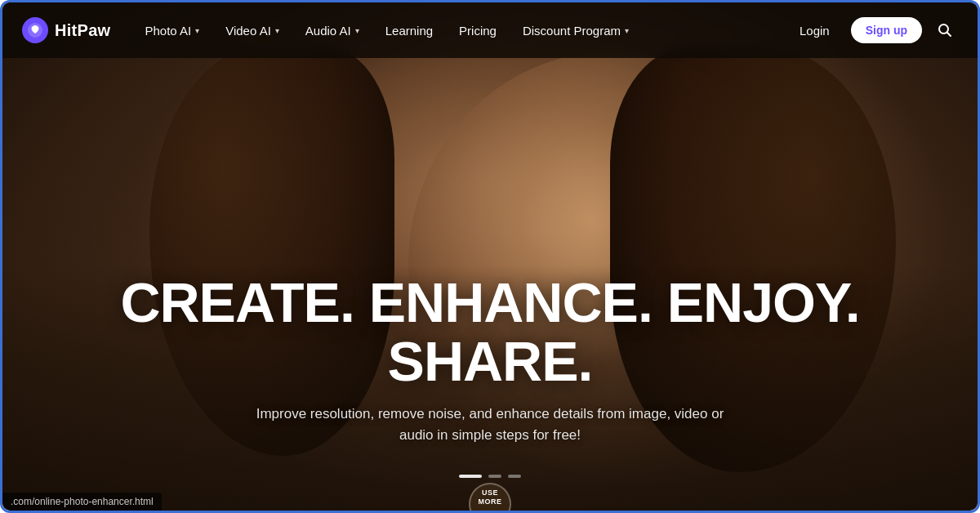  I want to click on chevron-icon-photo-ai: ▾, so click(198, 31).